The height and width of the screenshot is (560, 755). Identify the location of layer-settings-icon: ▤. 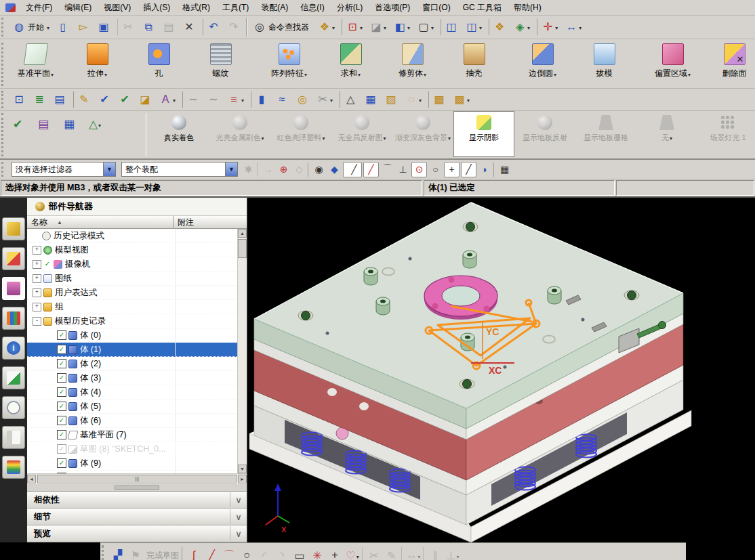
(60, 100).